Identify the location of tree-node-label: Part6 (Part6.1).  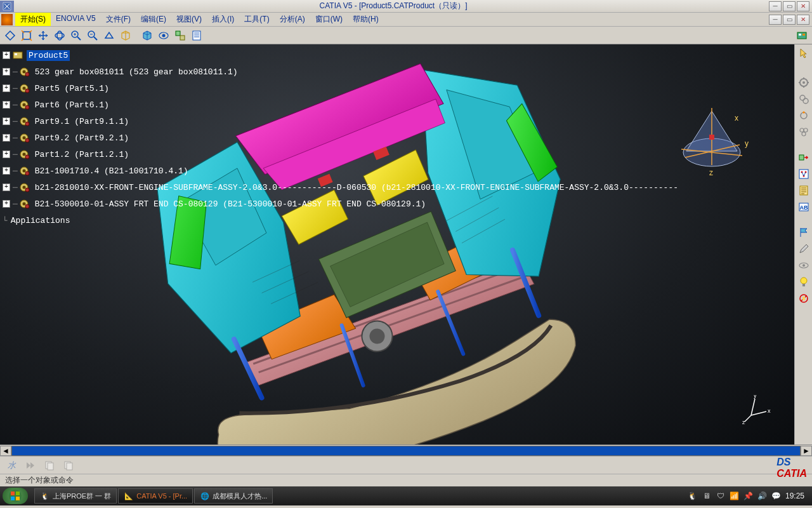
(72, 105).